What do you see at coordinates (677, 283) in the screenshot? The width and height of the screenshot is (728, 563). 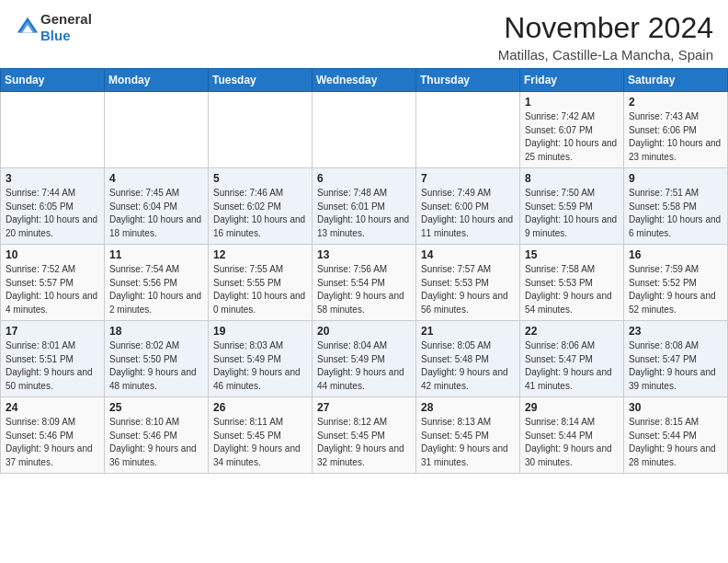 I see `day-cell: 16Sunrise: 7:59 AM Sunset: 5:52 PM Dayli…` at bounding box center [677, 283].